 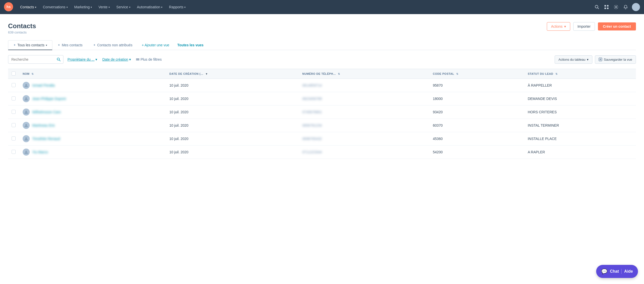 I want to click on table-row: Jean-Philippe Dupont 10 juil. 2020 06234…, so click(x=322, y=99).